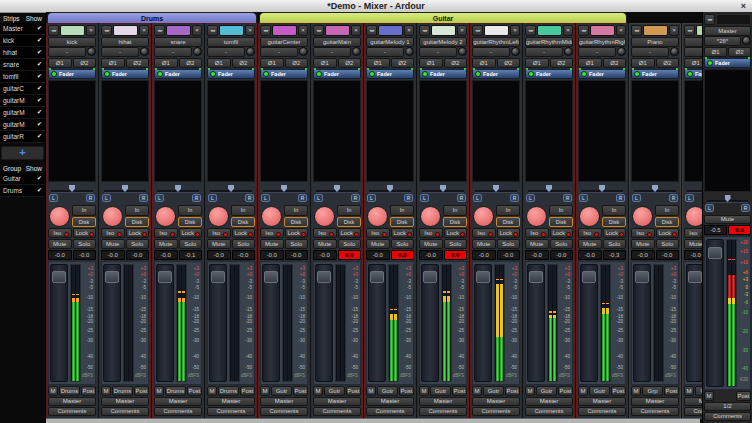 The height and width of the screenshot is (423, 752). What do you see at coordinates (698, 391) in the screenshot?
I see `group-button: Grp` at bounding box center [698, 391].